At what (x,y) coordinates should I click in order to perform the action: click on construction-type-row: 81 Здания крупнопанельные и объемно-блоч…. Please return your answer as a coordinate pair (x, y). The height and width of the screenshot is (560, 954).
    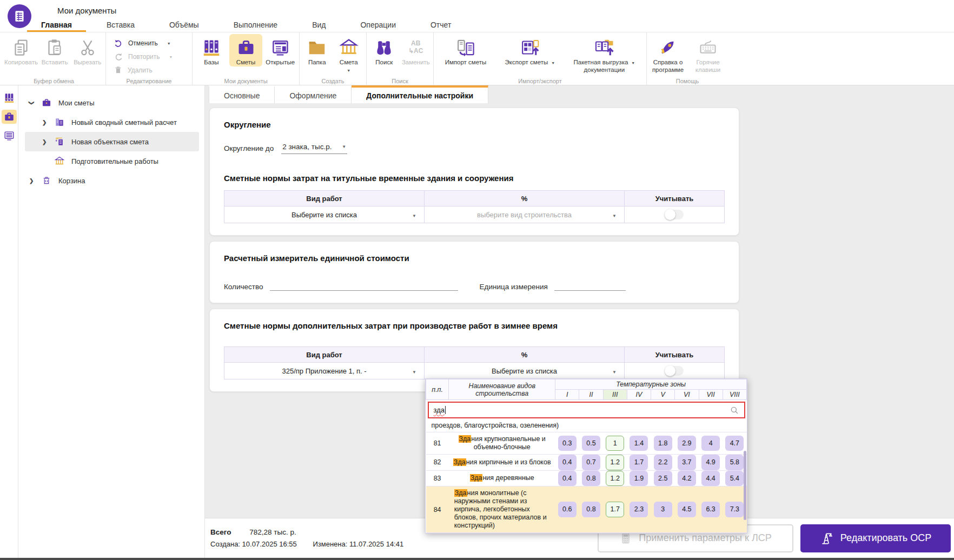
    Looking at the image, I should click on (586, 443).